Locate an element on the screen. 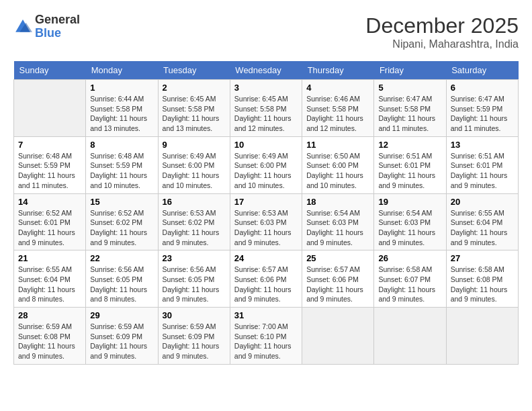  day-number: 12 is located at coordinates (410, 145).